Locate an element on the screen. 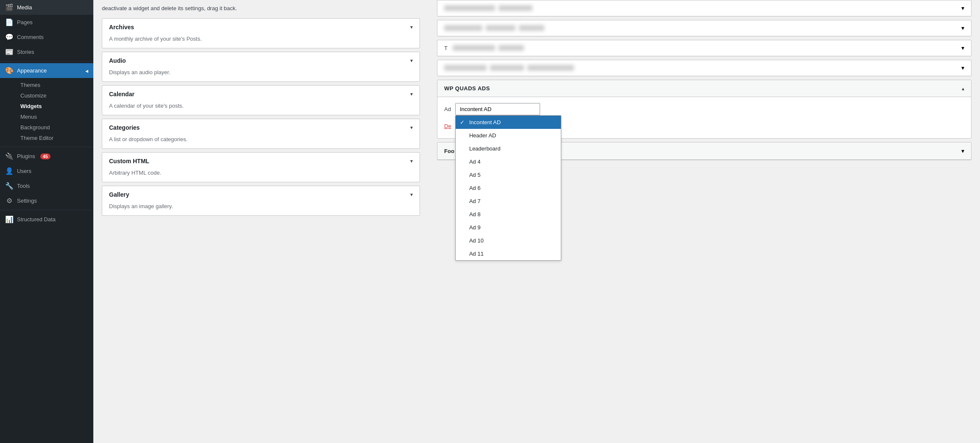 This screenshot has width=980, height=443. sidebar-item-plugins: 🔌 Plugins 45 is located at coordinates (47, 156).